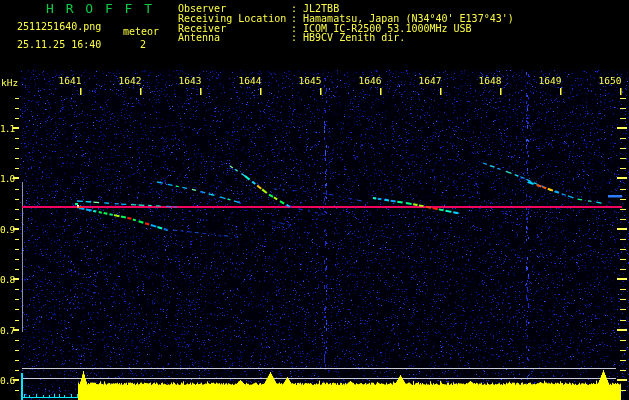  Describe the element at coordinates (610, 80) in the screenshot. I see `time-tick-label: 1650` at that location.